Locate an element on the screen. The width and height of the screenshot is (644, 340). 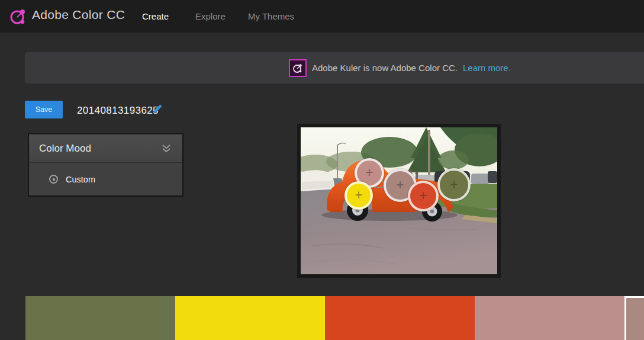
mood-option-label: Custom is located at coordinates (80, 179).